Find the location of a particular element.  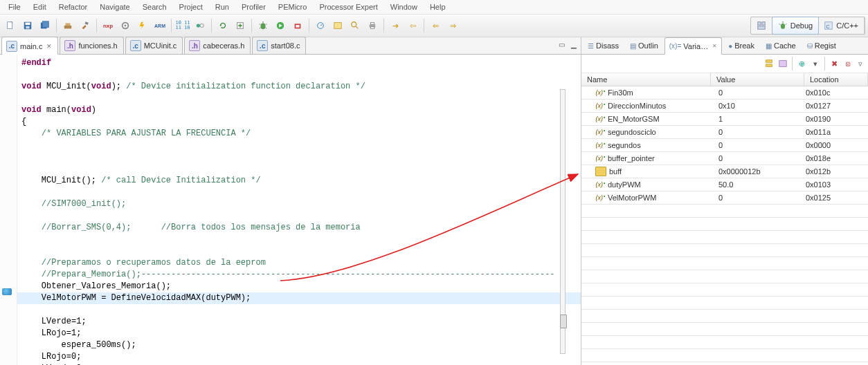

menu-run: Run is located at coordinates (222, 7).